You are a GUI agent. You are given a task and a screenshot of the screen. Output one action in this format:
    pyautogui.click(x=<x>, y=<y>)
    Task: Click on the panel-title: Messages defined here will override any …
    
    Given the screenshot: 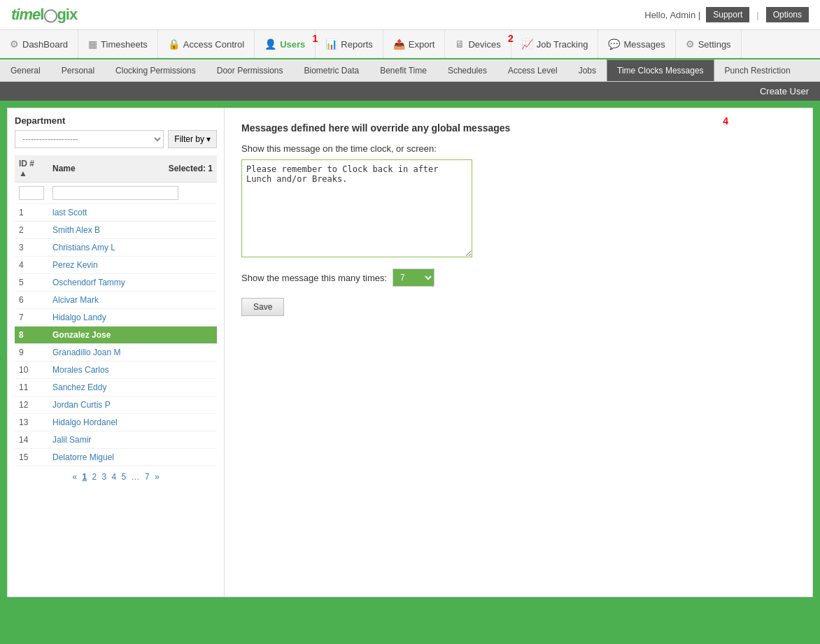 What is the action you would take?
    pyautogui.click(x=518, y=128)
    